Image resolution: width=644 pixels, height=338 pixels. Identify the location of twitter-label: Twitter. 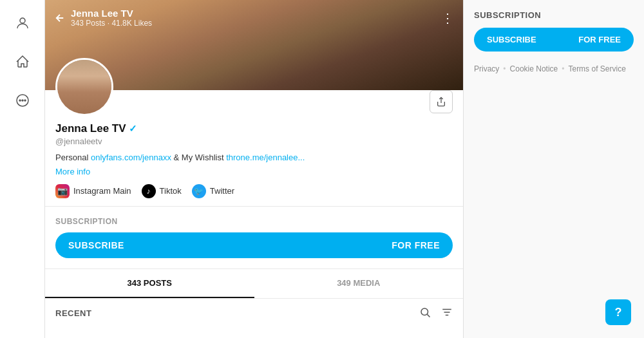
(222, 191).